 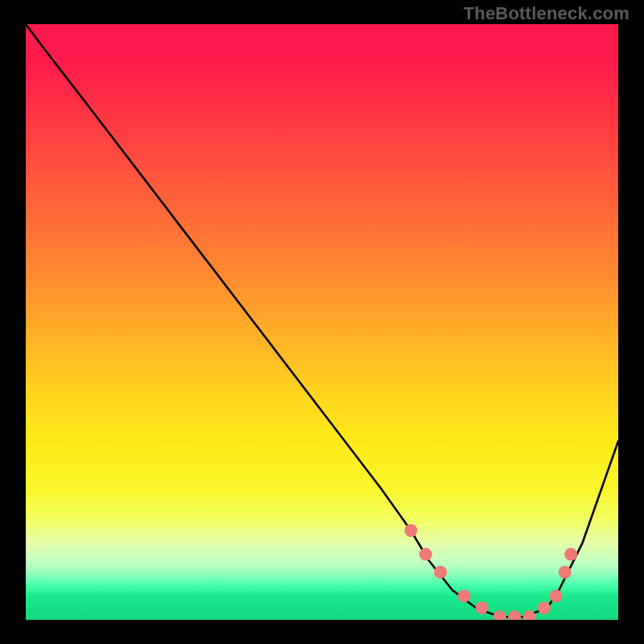 What do you see at coordinates (547, 14) in the screenshot?
I see `watermark-text: TheBottleneck.com` at bounding box center [547, 14].